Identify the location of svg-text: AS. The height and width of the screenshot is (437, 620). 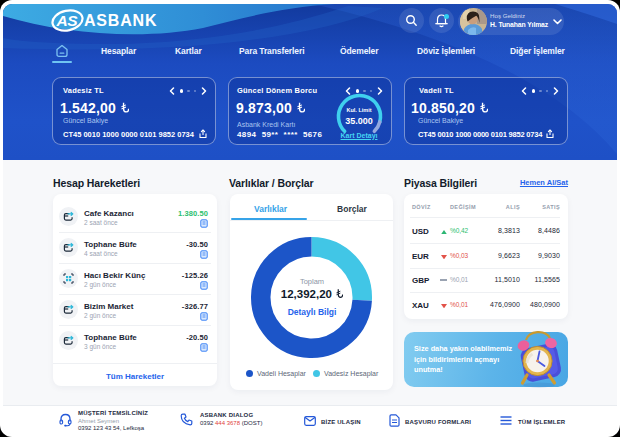
(68, 20).